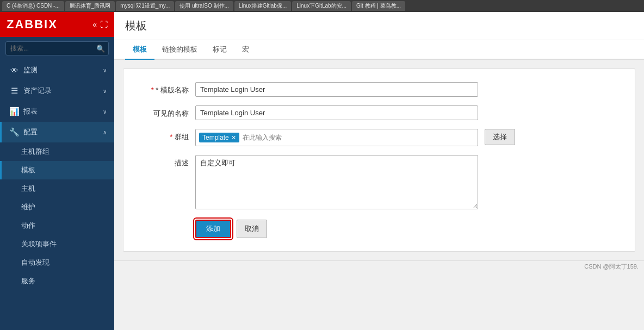 This screenshot has width=644, height=330. Describe the element at coordinates (57, 226) in the screenshot. I see `sidebar-sub-actions: 动作` at that location.